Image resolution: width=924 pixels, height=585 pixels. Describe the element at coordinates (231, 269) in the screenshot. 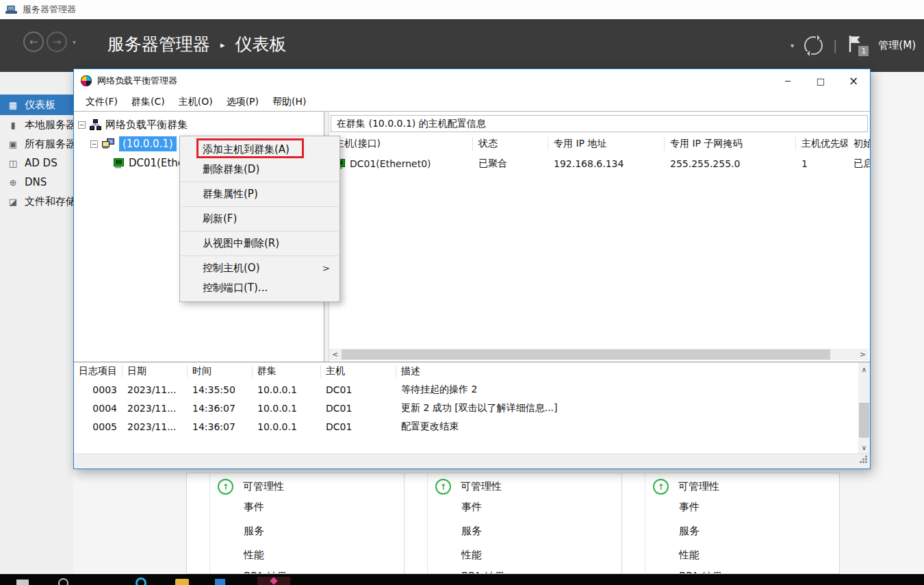

I see `menu-item-label: 控制主机(O)` at that location.